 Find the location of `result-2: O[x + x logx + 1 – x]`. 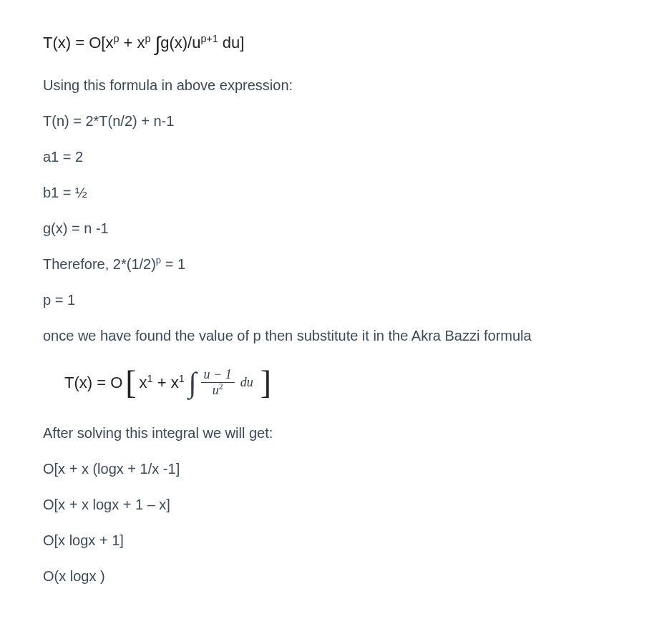

result-2: O[x + x logx + 1 – x] is located at coordinates (336, 504).